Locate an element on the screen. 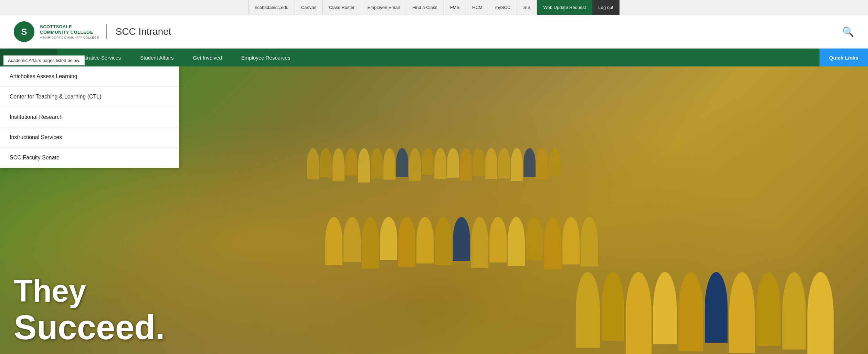 This screenshot has height=354, width=868. nav-item-get-involved: Get Involved is located at coordinates (208, 58).